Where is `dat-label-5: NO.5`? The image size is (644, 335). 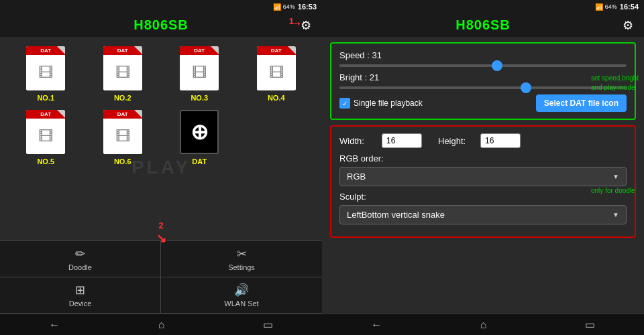
dat-label-5: NO.5 is located at coordinates (46, 161).